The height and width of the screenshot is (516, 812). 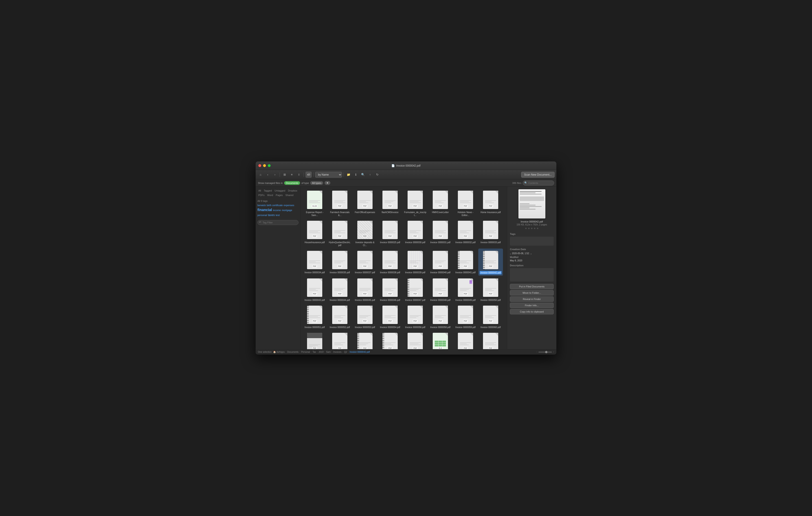 What do you see at coordinates (271, 215) in the screenshot?
I see `tag-taxes: taxes` at bounding box center [271, 215].